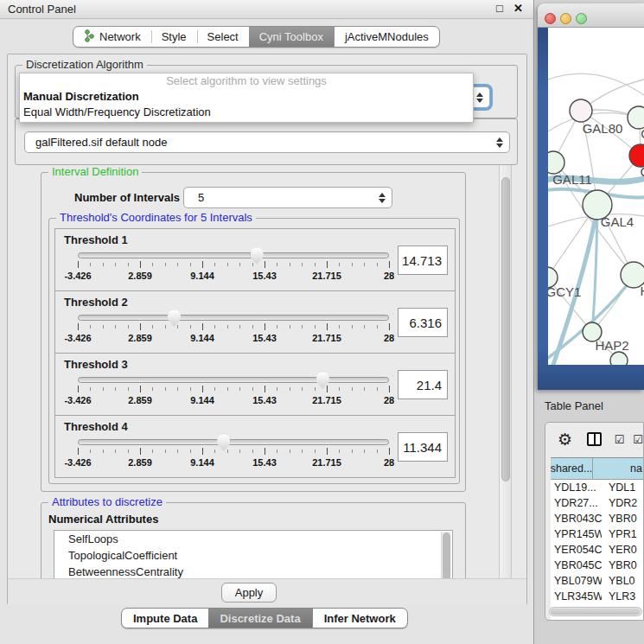 The image size is (644, 644). I want to click on table-row: YBR045CYBR0, so click(597, 565).